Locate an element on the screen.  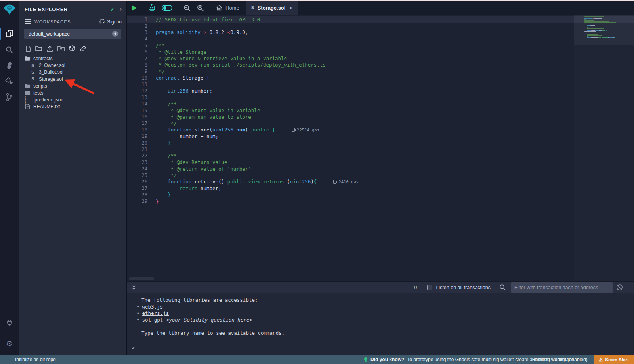
tab-home-label: Home is located at coordinates (232, 8).